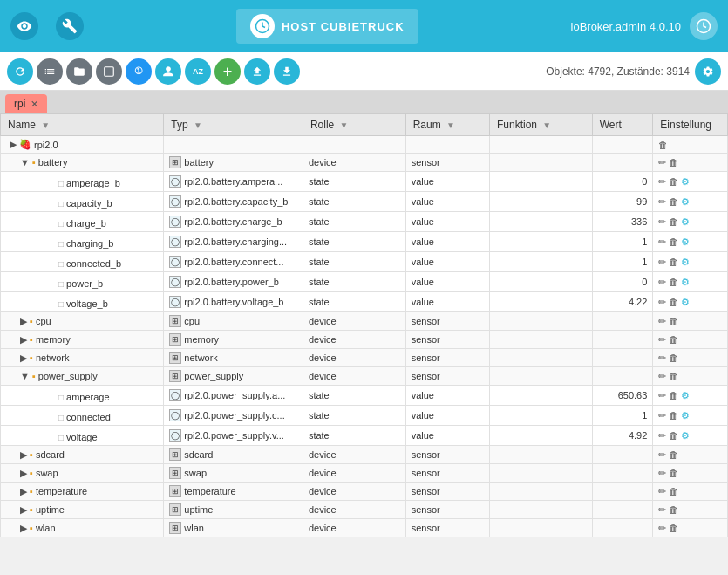 This screenshot has height=575, width=728. What do you see at coordinates (198, 72) in the screenshot?
I see `az-button: AZ` at bounding box center [198, 72].